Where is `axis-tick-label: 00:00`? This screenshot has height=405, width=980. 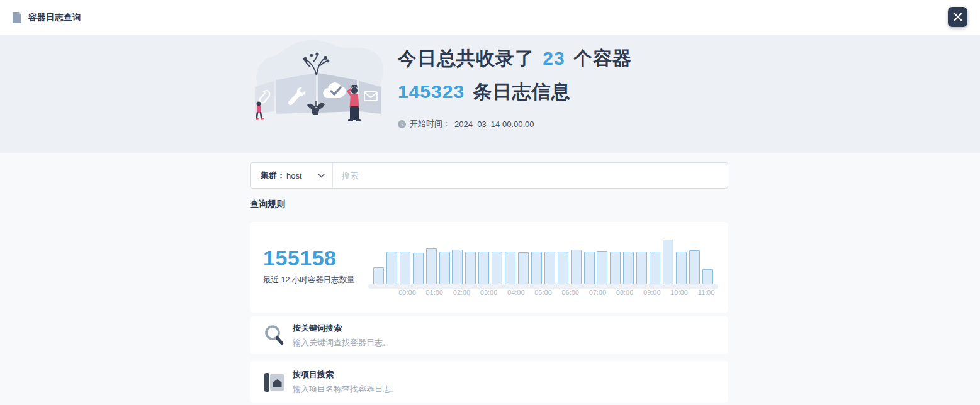 axis-tick-label: 00:00 is located at coordinates (407, 292).